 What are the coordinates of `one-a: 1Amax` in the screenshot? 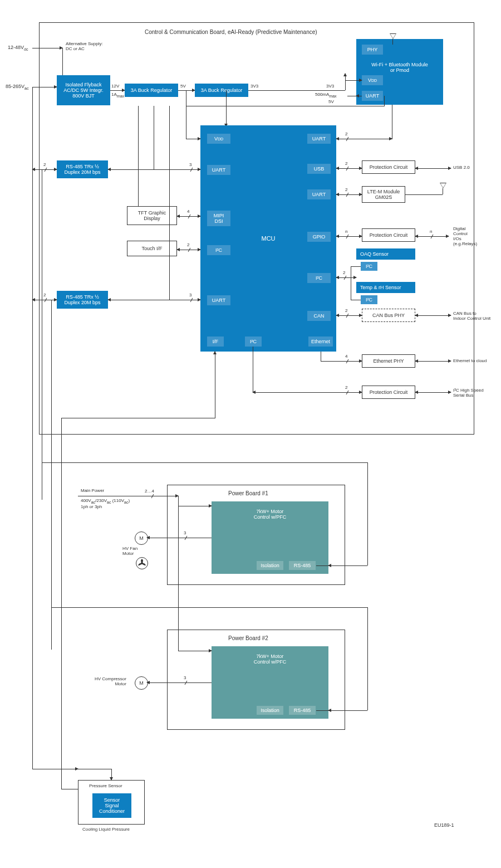 It's located at (118, 95).